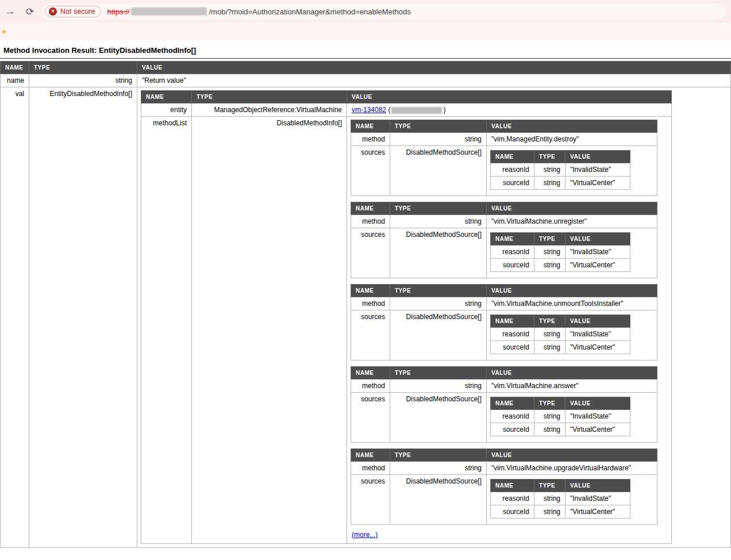  I want to click on row-value-cell: "vim.VirtualMachine.unregister", so click(572, 222).